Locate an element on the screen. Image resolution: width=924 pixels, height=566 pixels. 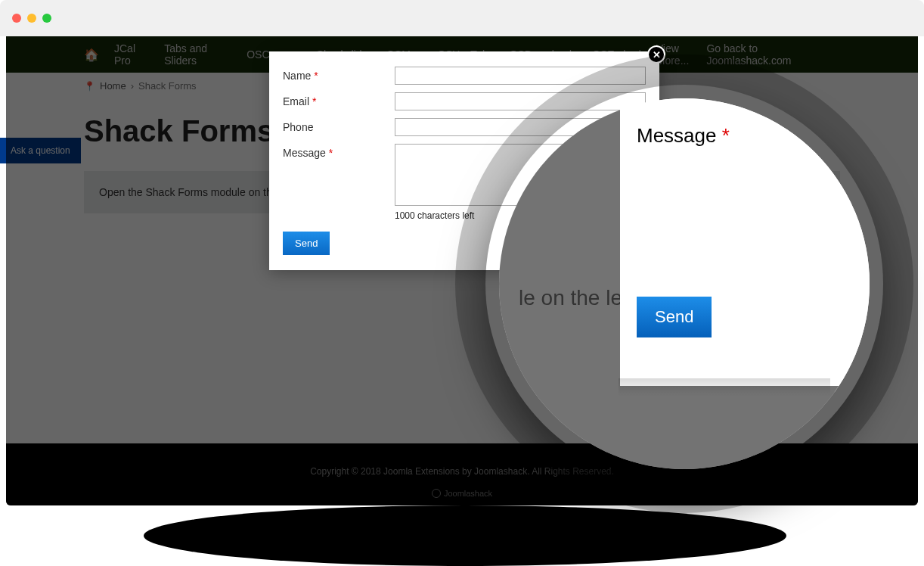
minimize-window-icon is located at coordinates (32, 18).